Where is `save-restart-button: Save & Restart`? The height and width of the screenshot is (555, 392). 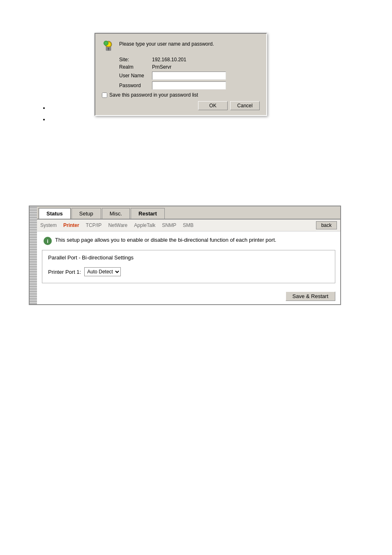 save-restart-button: Save & Restart is located at coordinates (311, 296).